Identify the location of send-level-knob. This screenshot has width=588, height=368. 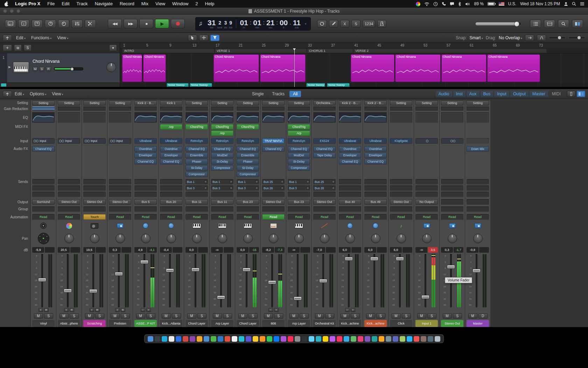
(206, 182).